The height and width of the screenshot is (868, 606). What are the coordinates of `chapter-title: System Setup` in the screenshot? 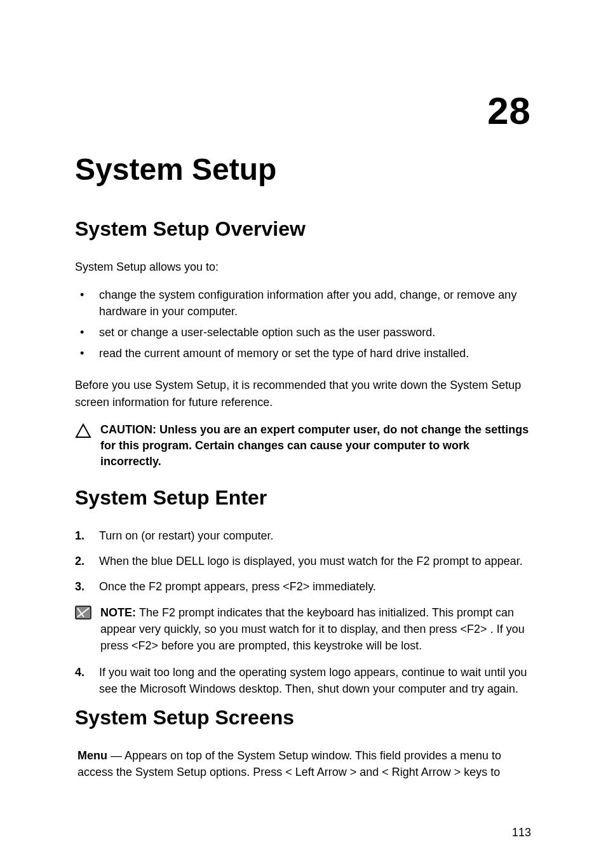 It's located at (303, 169).